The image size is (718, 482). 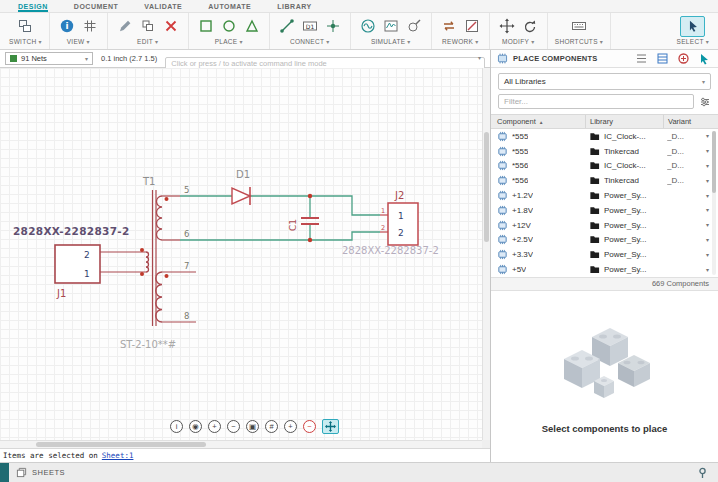 What do you see at coordinates (502, 152) in the screenshot?
I see `component-icon` at bounding box center [502, 152].